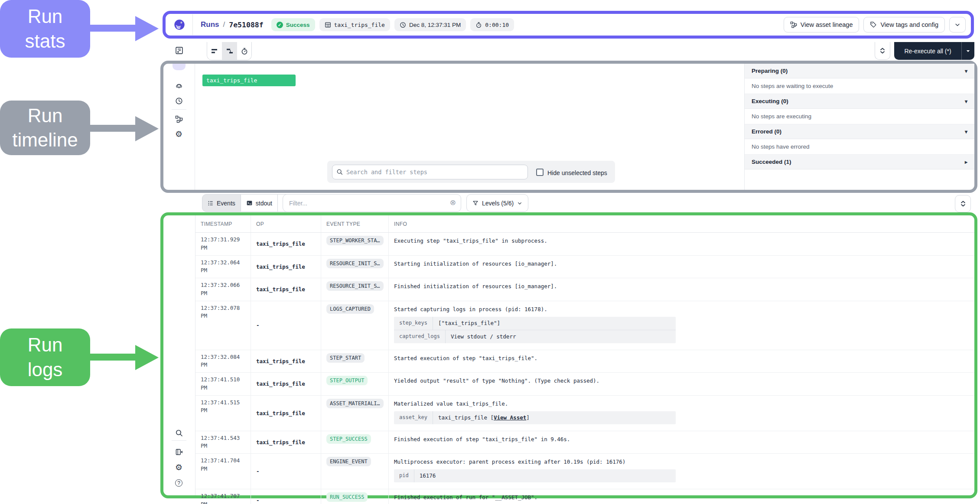 Image resolution: width=980 pixels, height=504 pixels. What do you see at coordinates (179, 109) in the screenshot?
I see `rail-divider` at bounding box center [179, 109].